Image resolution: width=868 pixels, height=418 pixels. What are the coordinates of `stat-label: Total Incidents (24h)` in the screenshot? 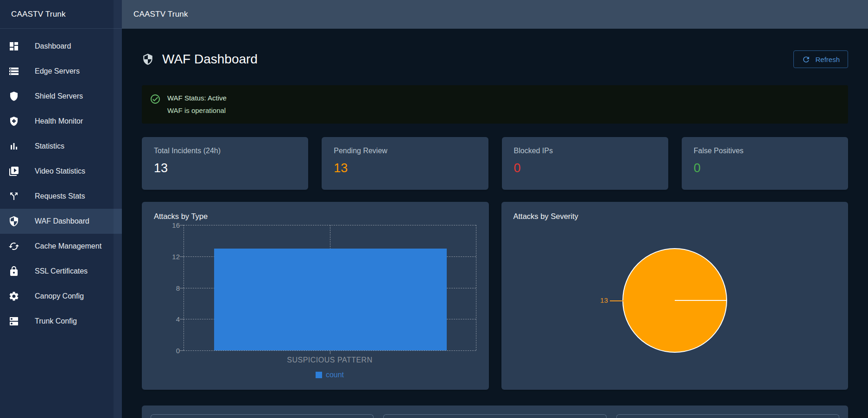 It's located at (225, 151).